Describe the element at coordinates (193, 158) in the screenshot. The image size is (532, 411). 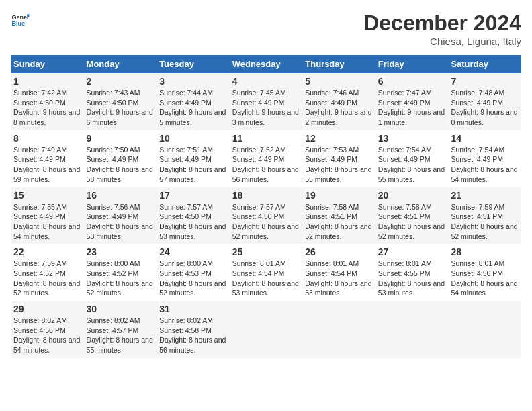
I see `calendar-cell: 10 Sunrise: 7:51 AMSunset: 4:49 PMDaylig…` at that location.